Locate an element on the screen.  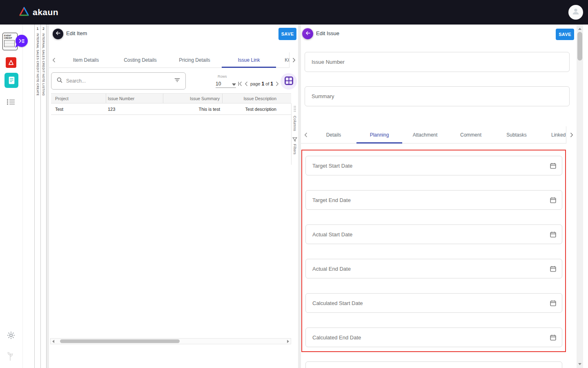
horizontal-scrollbar-thumb is located at coordinates (120, 341).